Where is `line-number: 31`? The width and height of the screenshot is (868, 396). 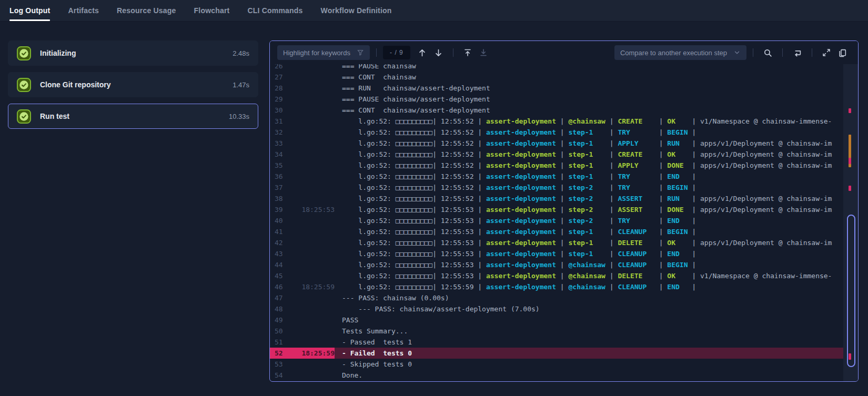
line-number: 31 is located at coordinates (281, 121).